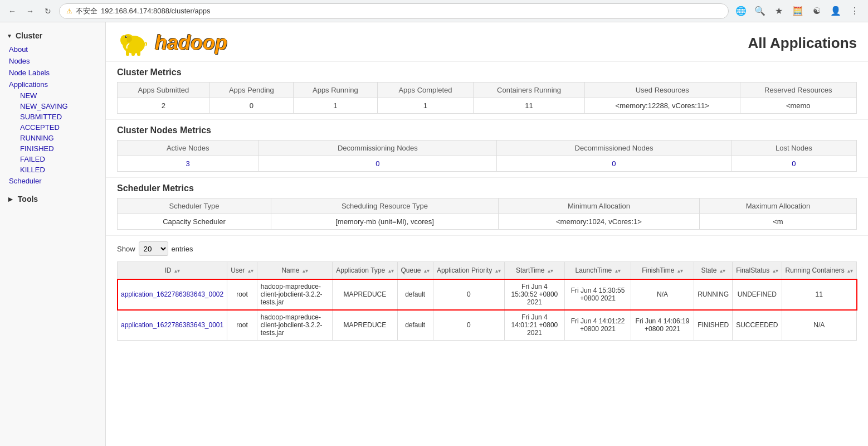 The image size is (868, 446). Describe the element at coordinates (550, 271) in the screenshot. I see `start-time-sort-icon: ▴▾` at that location.